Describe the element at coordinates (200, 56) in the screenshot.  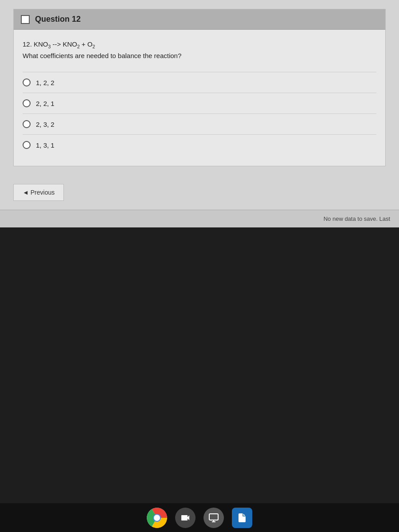
I see `question-prompt: What coefficients are needed to balance …` at that location.